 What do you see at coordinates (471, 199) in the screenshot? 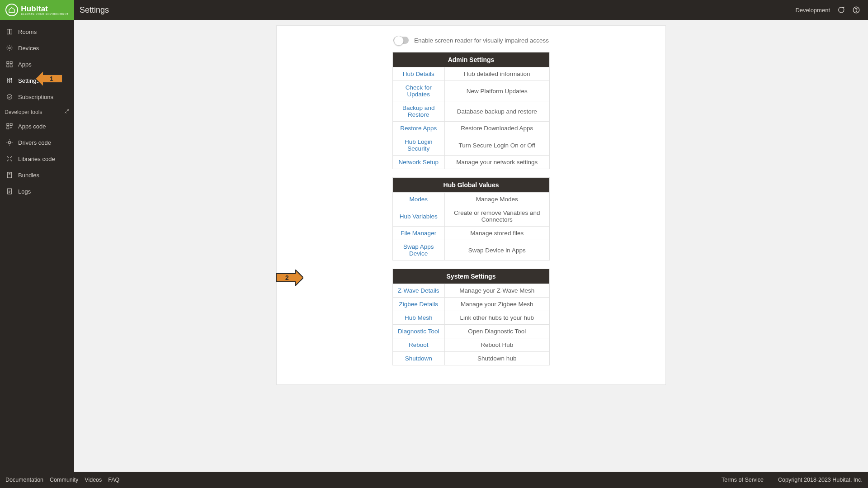
I see `table-row: ModesManage Modes` at bounding box center [471, 199].